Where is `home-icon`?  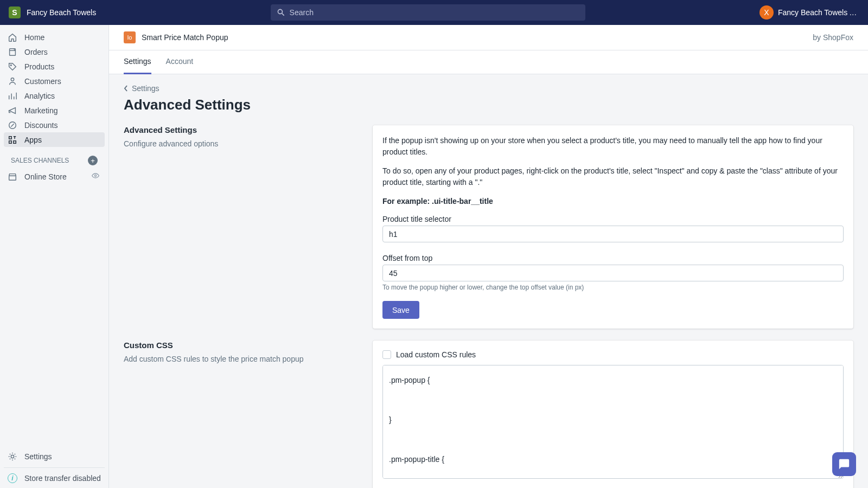
home-icon is located at coordinates (12, 37).